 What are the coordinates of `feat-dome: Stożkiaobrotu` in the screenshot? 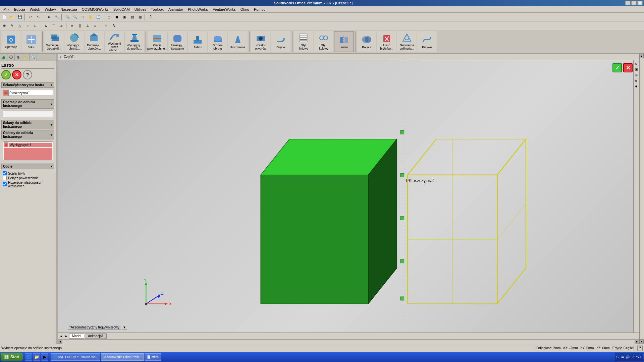 It's located at (218, 42).